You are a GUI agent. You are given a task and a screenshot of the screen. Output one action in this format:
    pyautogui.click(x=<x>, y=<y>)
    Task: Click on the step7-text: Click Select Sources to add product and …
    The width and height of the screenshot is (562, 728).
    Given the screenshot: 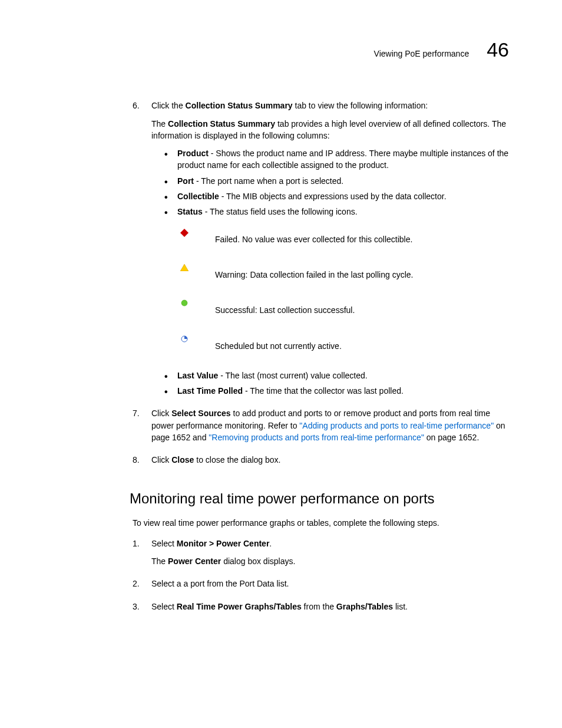 What is the action you would take?
    pyautogui.click(x=330, y=426)
    